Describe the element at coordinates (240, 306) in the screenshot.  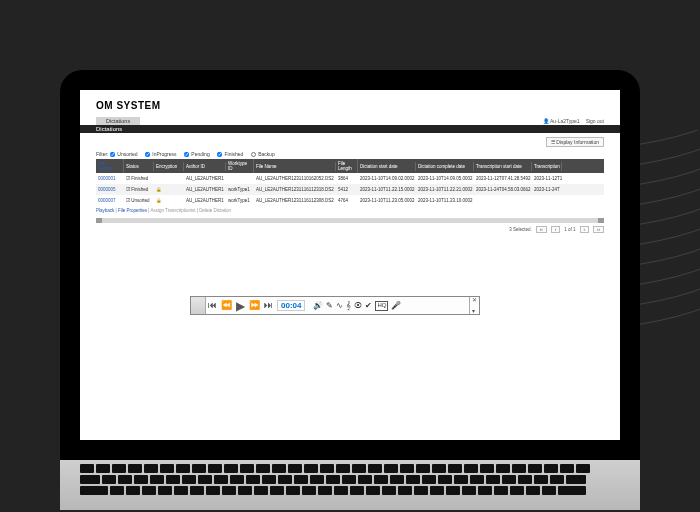
I see `play-icon: ▶` at that location.